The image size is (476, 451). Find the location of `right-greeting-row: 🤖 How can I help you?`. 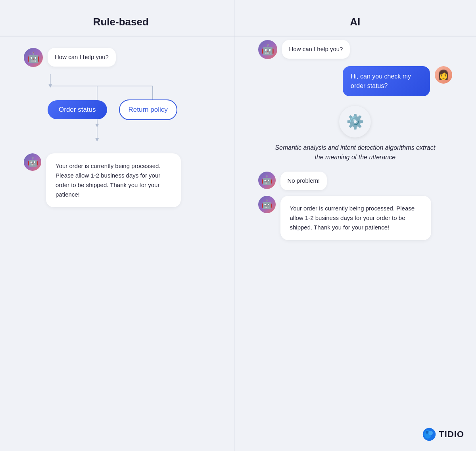

right-greeting-row: 🤖 How can I help you? is located at coordinates (355, 50).